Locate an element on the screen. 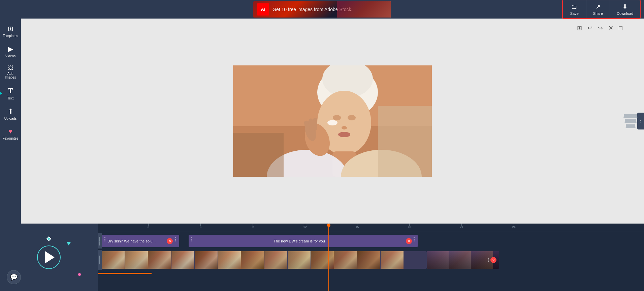  ruler-mark-24: 24 is located at coordinates (514, 225).